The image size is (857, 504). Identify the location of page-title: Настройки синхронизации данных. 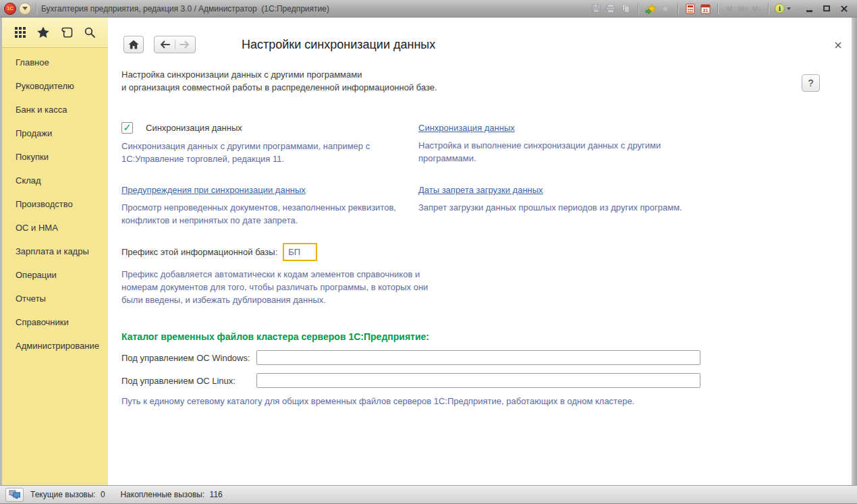
(339, 45).